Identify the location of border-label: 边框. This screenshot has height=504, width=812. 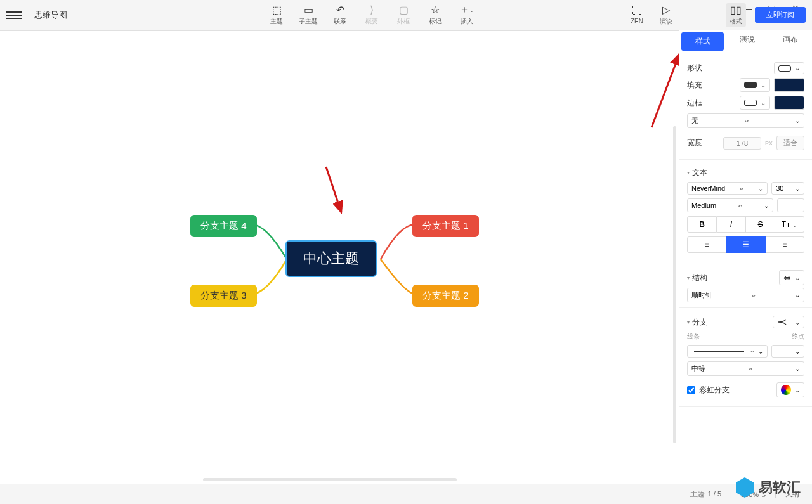
(695, 103).